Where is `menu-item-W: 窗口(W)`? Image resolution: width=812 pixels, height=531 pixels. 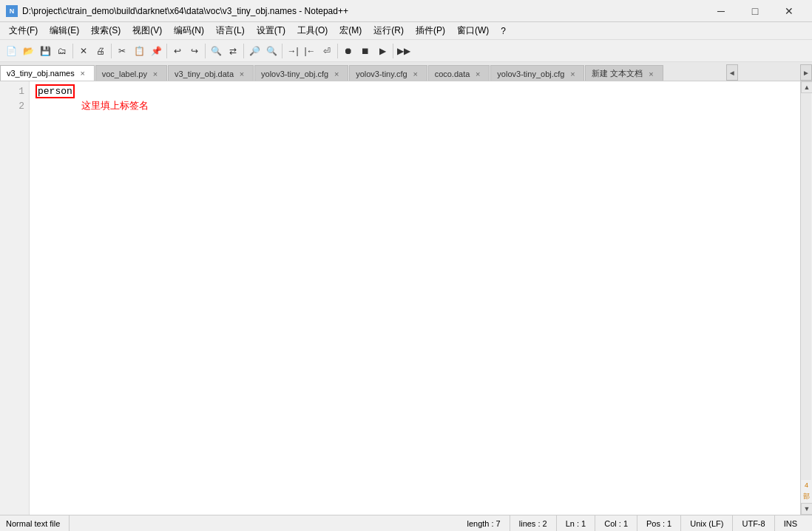 menu-item-W: 窗口(W) is located at coordinates (473, 31).